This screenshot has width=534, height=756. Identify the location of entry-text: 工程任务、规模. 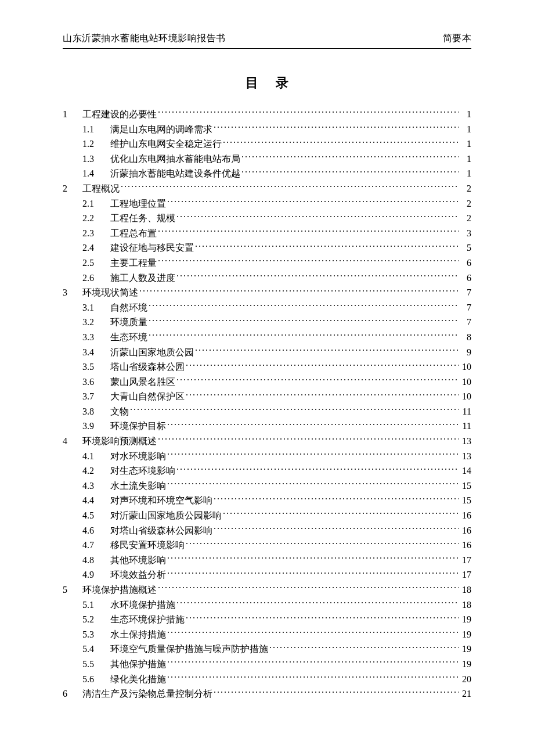
(143, 218).